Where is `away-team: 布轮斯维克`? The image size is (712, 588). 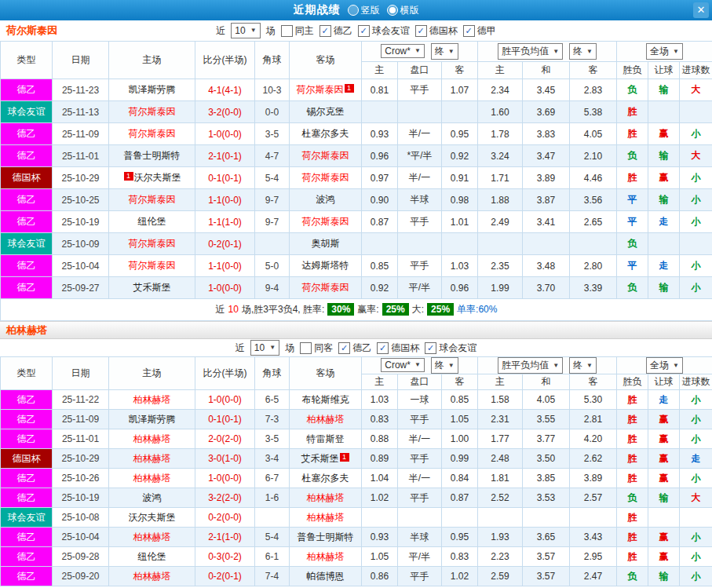
away-team: 布轮斯维克 is located at coordinates (326, 400).